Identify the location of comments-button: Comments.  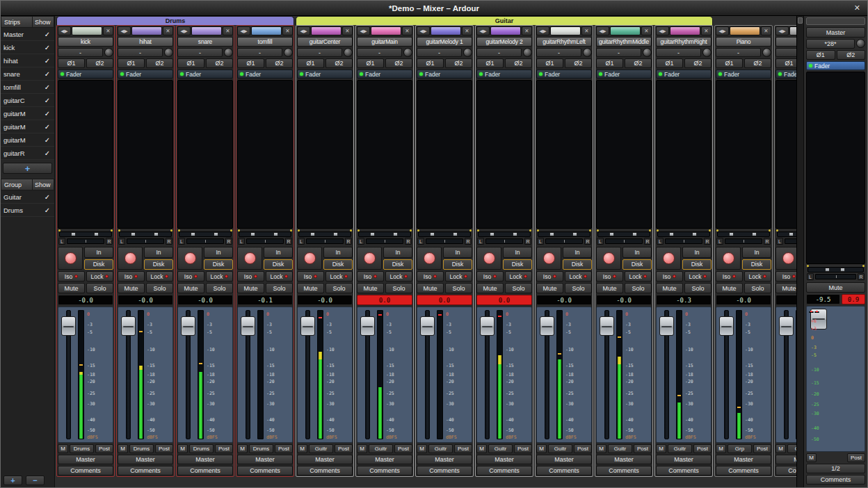
(564, 471).